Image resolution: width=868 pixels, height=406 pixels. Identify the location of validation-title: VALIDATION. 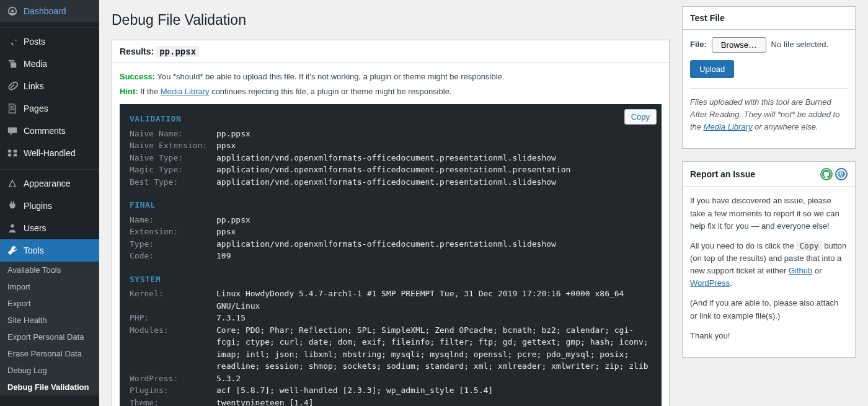
(391, 119).